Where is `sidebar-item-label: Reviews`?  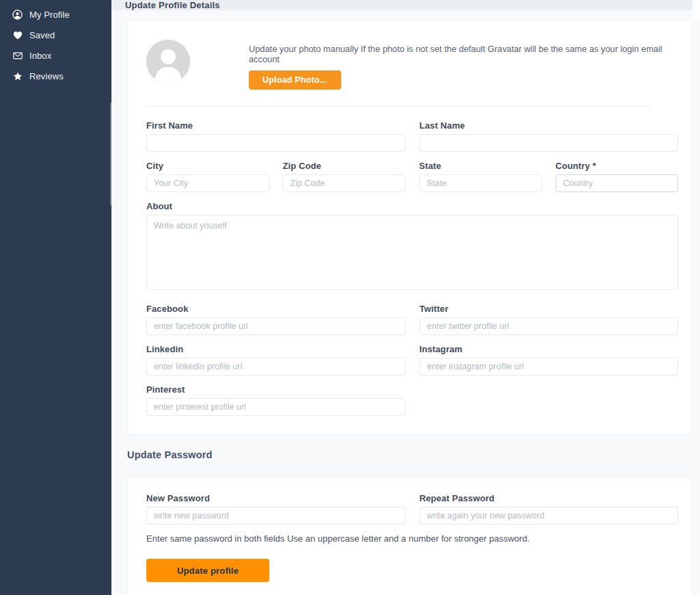
sidebar-item-label: Reviews is located at coordinates (46, 77).